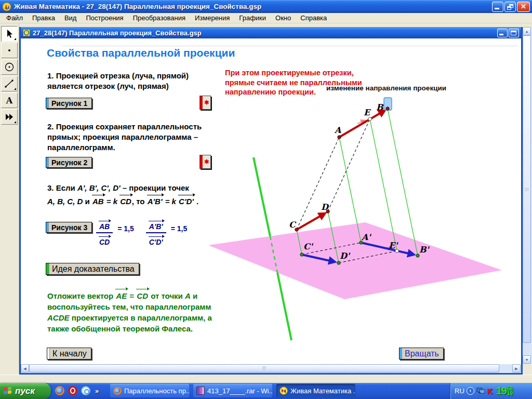 This screenshot has height=399, width=532. Describe the element at coordinates (266, 6) in the screenshot. I see `app-titlebar: Живая Математика - 27_28(147) Параллельн…` at that location.